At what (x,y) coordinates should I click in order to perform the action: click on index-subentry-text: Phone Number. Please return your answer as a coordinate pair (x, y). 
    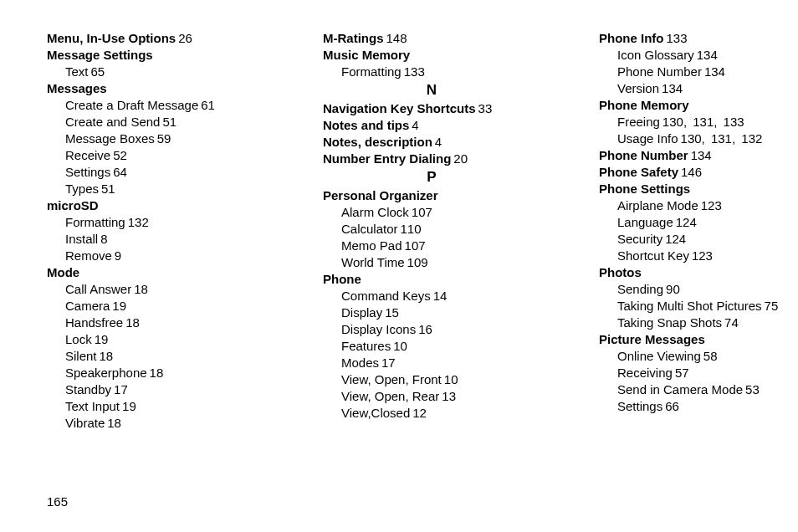
    Looking at the image, I should click on (659, 72).